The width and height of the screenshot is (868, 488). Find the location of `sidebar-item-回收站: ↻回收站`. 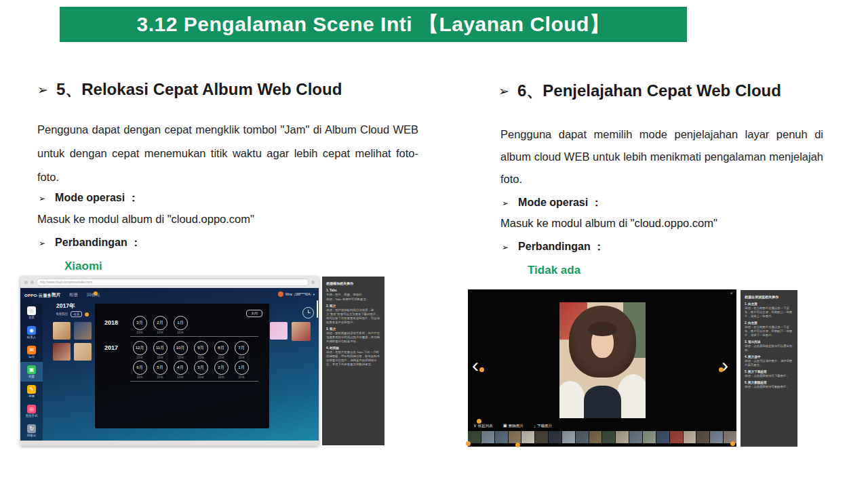

sidebar-item-回收站: ↻回收站 is located at coordinates (31, 431).